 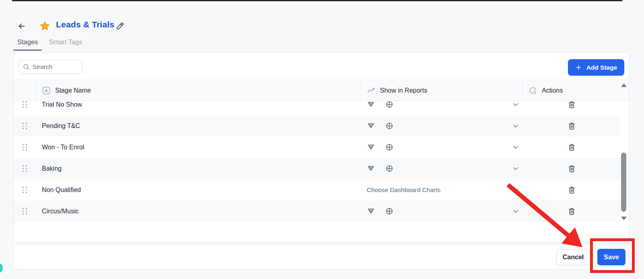 What do you see at coordinates (573, 257) in the screenshot?
I see `cancel-button: Cancel` at bounding box center [573, 257].